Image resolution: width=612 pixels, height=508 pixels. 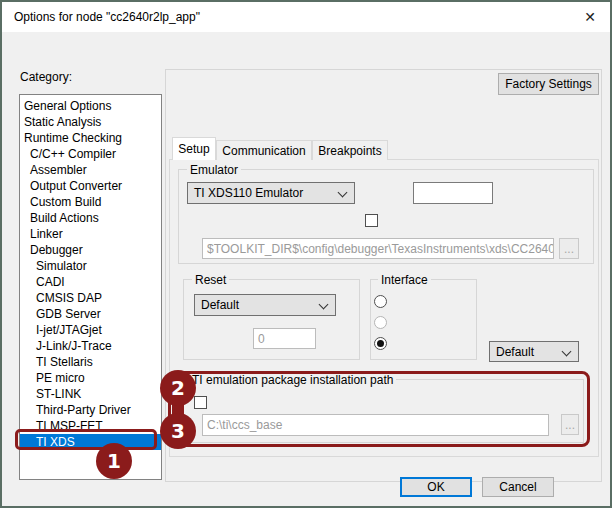 What do you see at coordinates (90, 138) in the screenshot?
I see `category-item: Runtime Checking` at bounding box center [90, 138].